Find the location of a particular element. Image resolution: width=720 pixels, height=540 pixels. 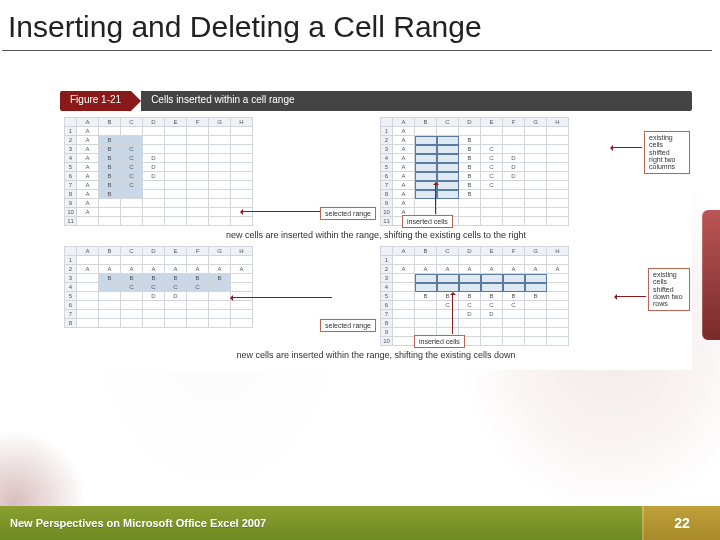

callout-shift-right: existing cells shifted right two columns is located at coordinates (667, 152).